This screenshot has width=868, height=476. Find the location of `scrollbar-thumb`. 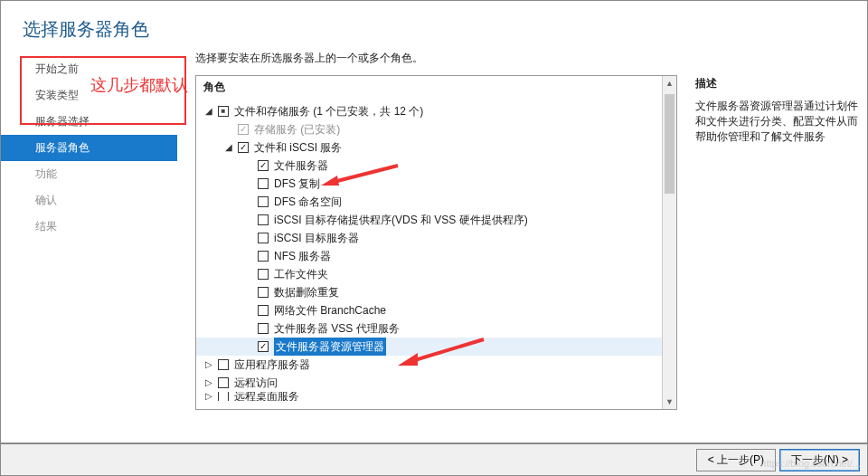

scrollbar-thumb is located at coordinates (669, 144).